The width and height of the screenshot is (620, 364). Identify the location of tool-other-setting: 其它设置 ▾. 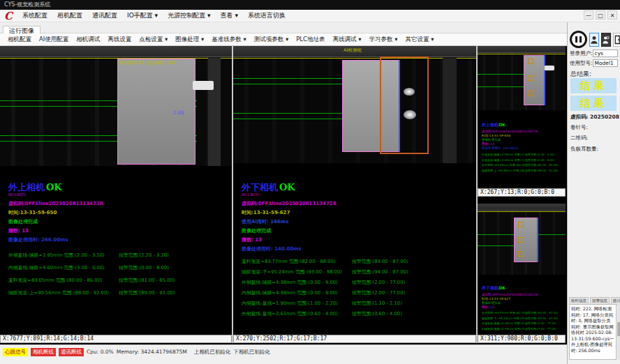
(419, 40).